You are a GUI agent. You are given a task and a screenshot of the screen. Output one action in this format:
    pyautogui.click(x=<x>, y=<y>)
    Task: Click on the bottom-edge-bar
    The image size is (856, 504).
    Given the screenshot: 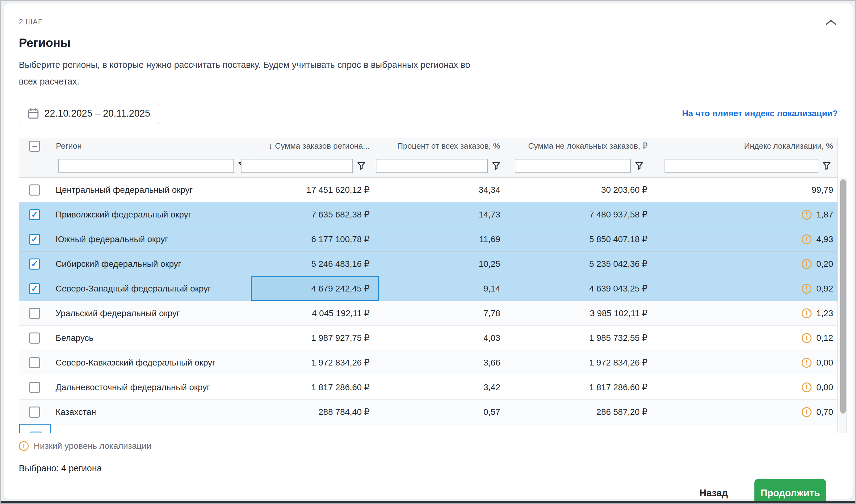 What is the action you would take?
    pyautogui.click(x=428, y=502)
    